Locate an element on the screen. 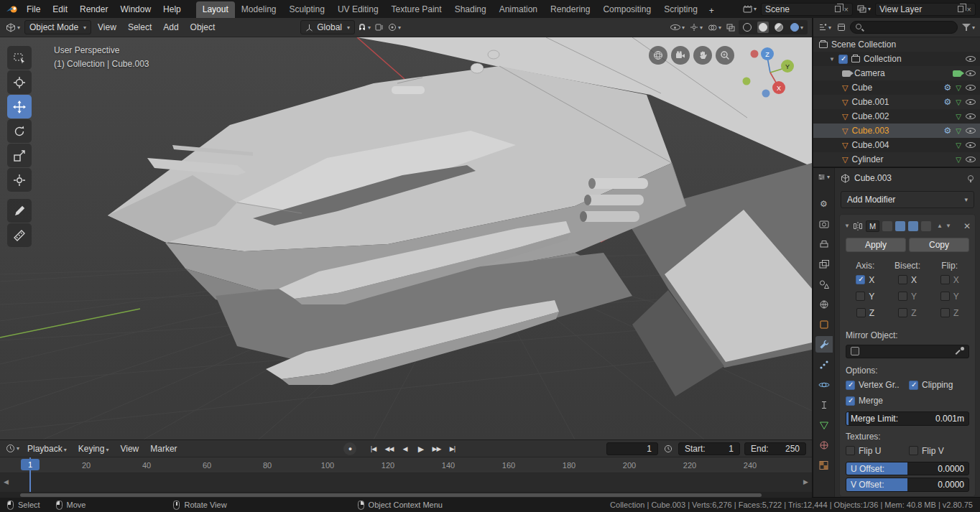 The height and width of the screenshot is (512, 980). modifier-realtime-toggle is located at coordinates (900, 226).